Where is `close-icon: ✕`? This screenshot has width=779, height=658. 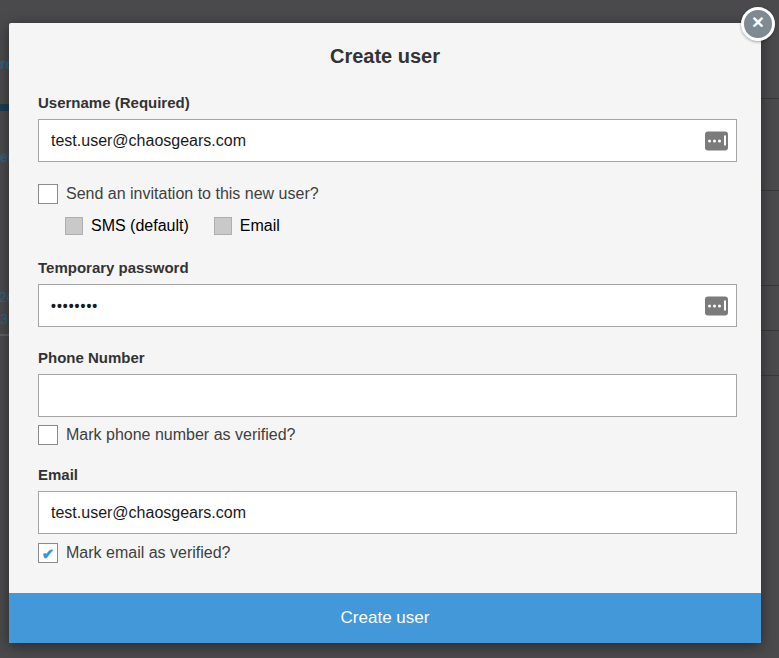 close-icon: ✕ is located at coordinates (758, 23).